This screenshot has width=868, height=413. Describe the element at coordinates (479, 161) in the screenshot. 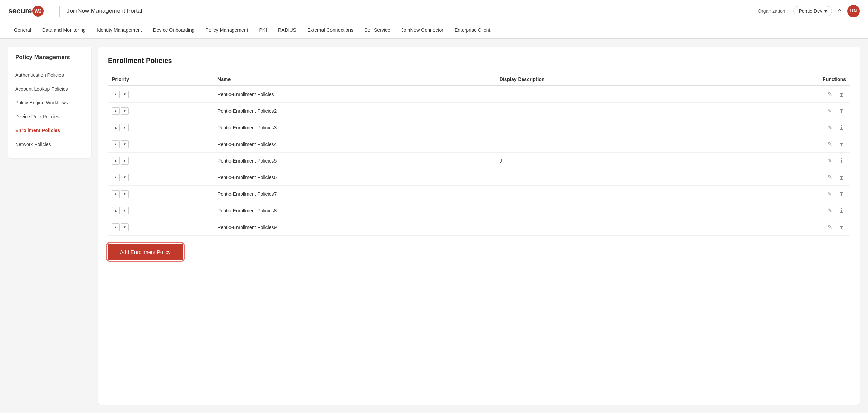

I see `table-row: ▲ ▼ Pentio-Enrollment Policies5J ✎ 🗑` at that location.